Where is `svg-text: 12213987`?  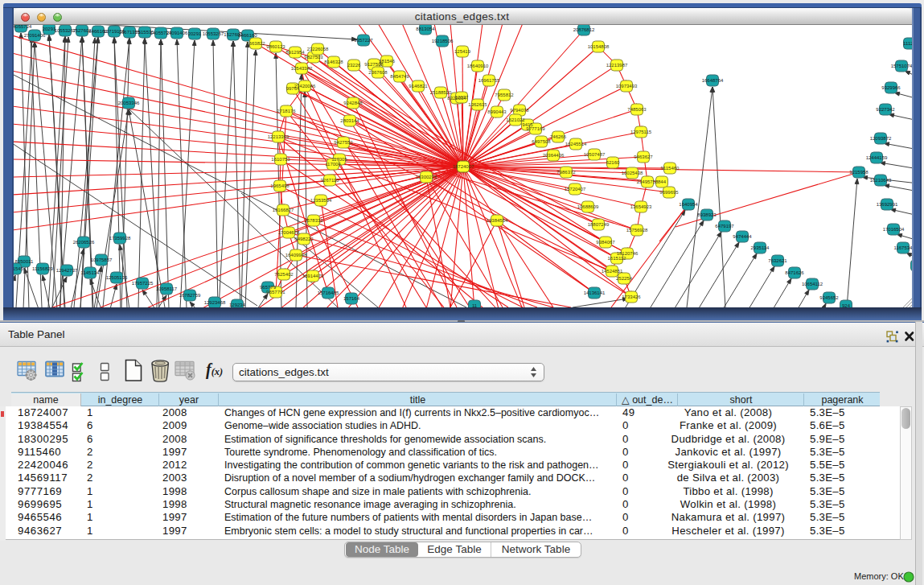
svg-text: 12213987 is located at coordinates (618, 65).